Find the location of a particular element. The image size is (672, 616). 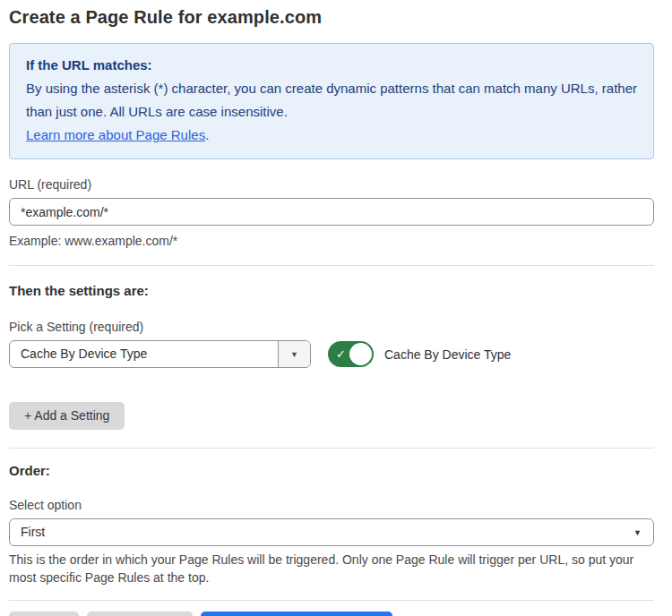

url-example-helper: Example: www.example.com/* is located at coordinates (332, 241).